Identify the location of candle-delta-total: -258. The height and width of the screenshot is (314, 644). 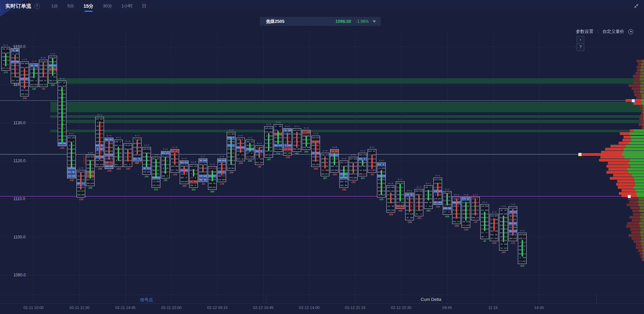
(15, 85).